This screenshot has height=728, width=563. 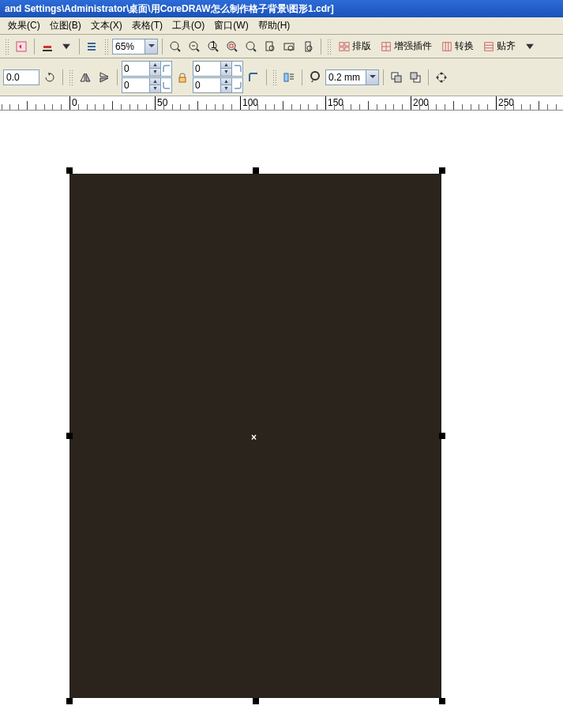 I want to click on menu-tools: 工具(O), so click(x=188, y=25).